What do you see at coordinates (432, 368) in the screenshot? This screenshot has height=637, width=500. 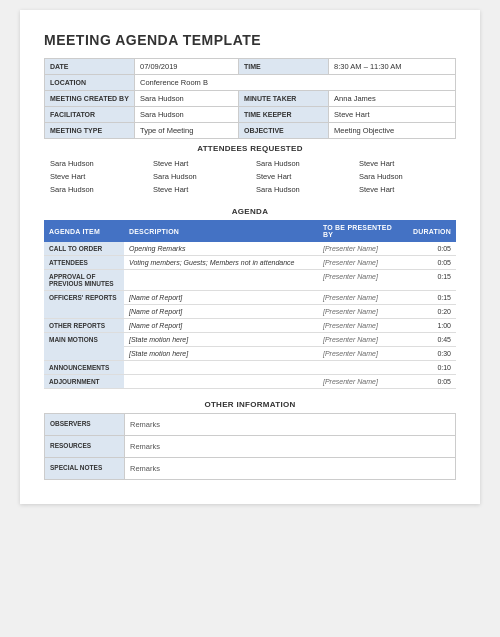 I see `agenda-duration-cell: 0:10` at bounding box center [432, 368].